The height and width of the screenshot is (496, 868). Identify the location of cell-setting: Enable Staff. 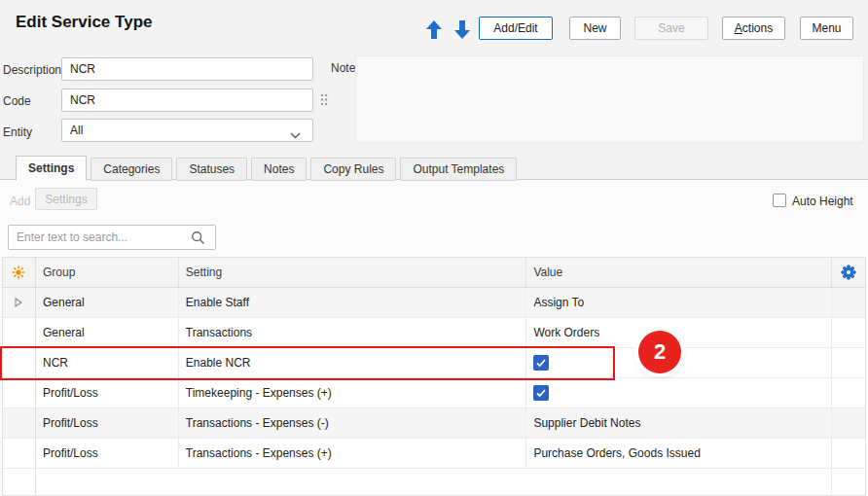
(353, 302).